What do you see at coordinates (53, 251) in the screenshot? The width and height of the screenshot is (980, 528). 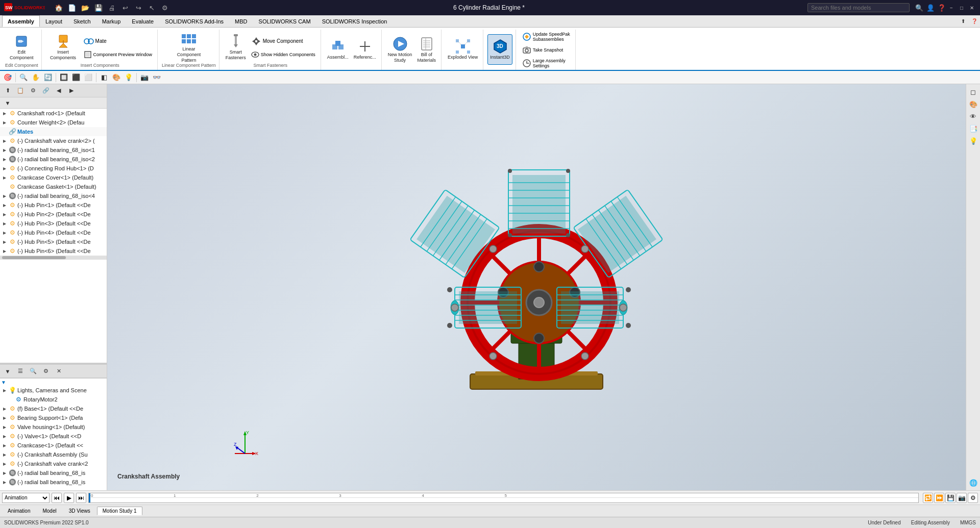 I see `tree-item-hubpin6: ▶ ⚙ (-) Hub Pin<6> (Default <<De` at bounding box center [53, 251].